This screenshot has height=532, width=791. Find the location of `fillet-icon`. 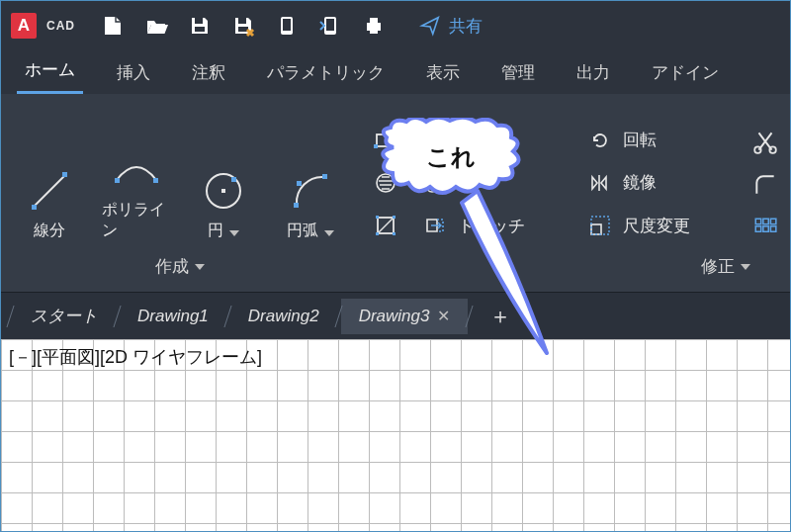

fillet-icon is located at coordinates (765, 185).